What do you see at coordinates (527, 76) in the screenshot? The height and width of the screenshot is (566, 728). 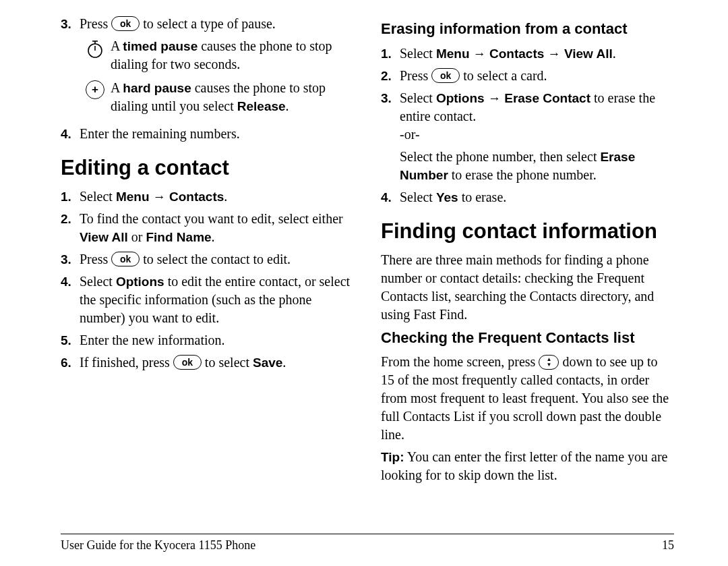 I see `erase-step-2: 2. Press ok to select a card.` at bounding box center [527, 76].